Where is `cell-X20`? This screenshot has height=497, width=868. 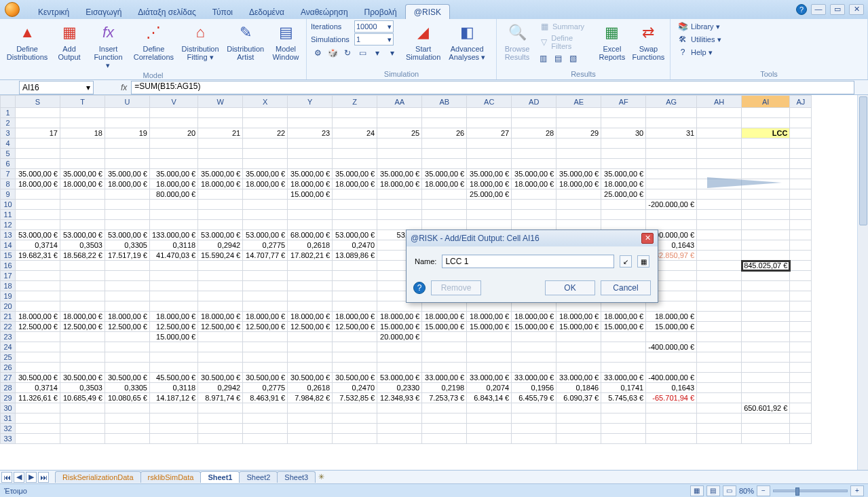 cell-X20 is located at coordinates (265, 307).